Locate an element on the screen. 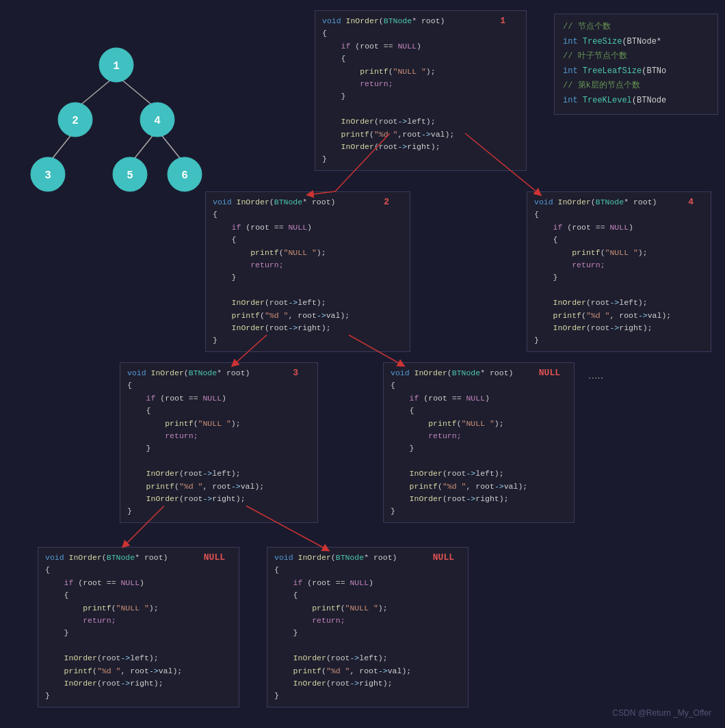 Image resolution: width=725 pixels, height=728 pixels. code-box-4: void InOrder(BTNode* root) 4 { if (root … is located at coordinates (619, 272).